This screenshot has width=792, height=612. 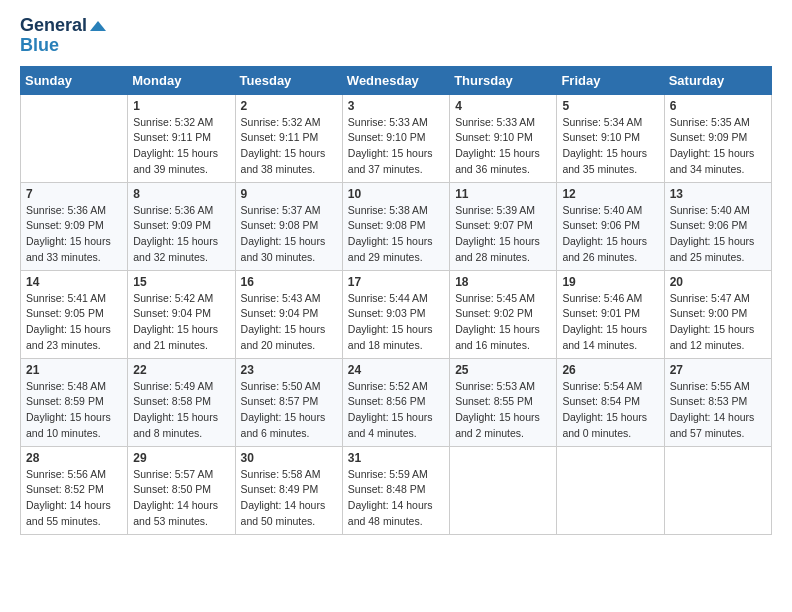 I want to click on day-info: Sunrise: 5:43 AM Sunset: 9:04 PM Dayligh…, so click(x=289, y=322).